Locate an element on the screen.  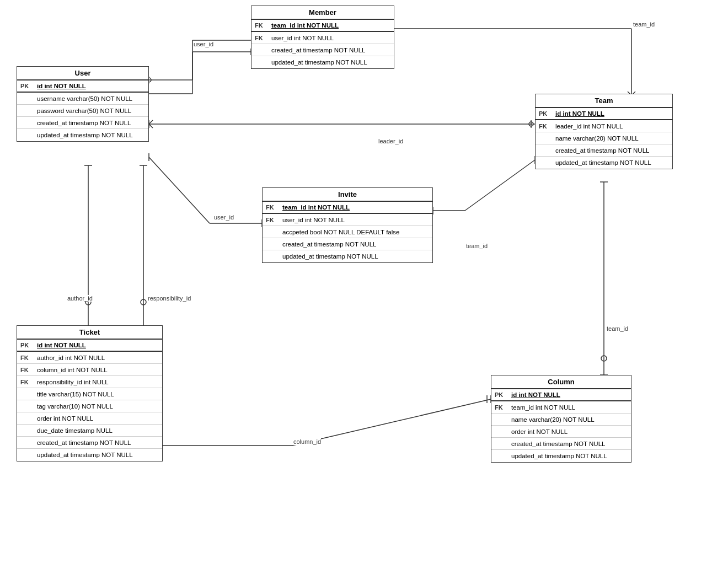
ticket-def-title: title varchar(15) NOT NULL is located at coordinates (98, 394).